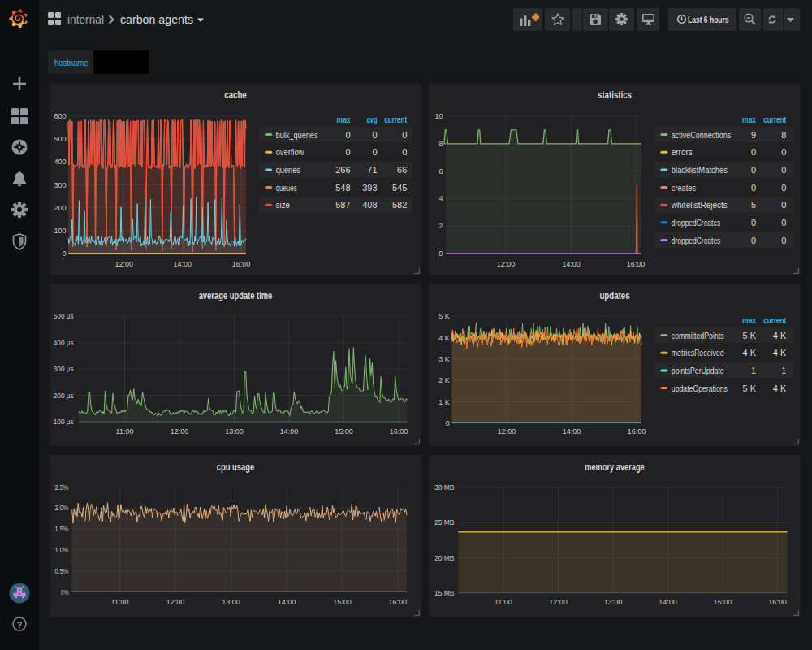 Image resolution: width=812 pixels, height=650 pixels. What do you see at coordinates (289, 170) in the screenshot?
I see `svg-text: queries` at bounding box center [289, 170].